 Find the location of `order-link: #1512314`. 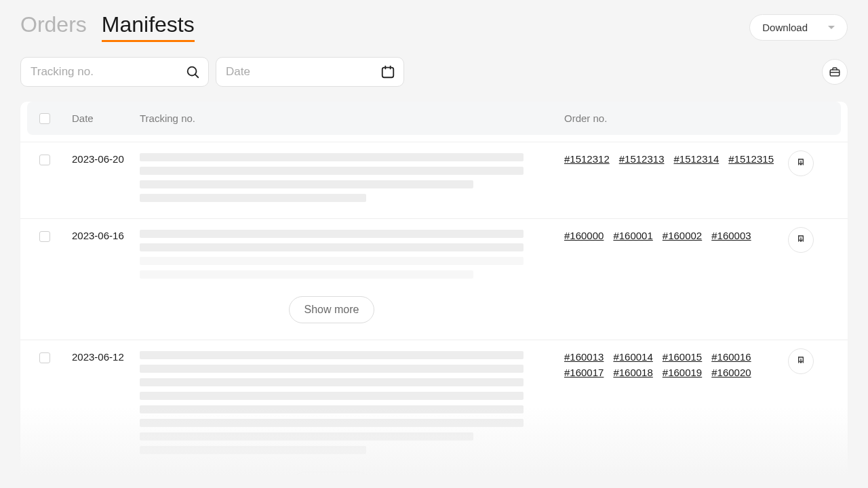

order-link: #1512314 is located at coordinates (697, 159).